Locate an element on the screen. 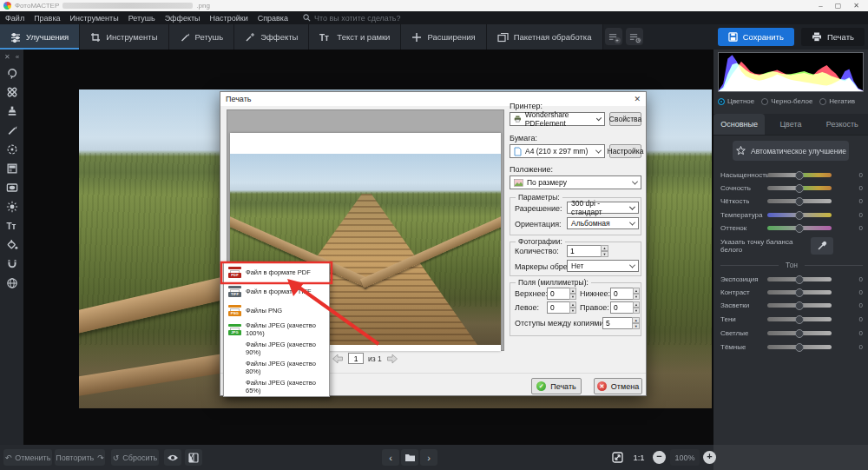 This screenshot has width=868, height=470. radio-color: Цветное is located at coordinates (736, 101).